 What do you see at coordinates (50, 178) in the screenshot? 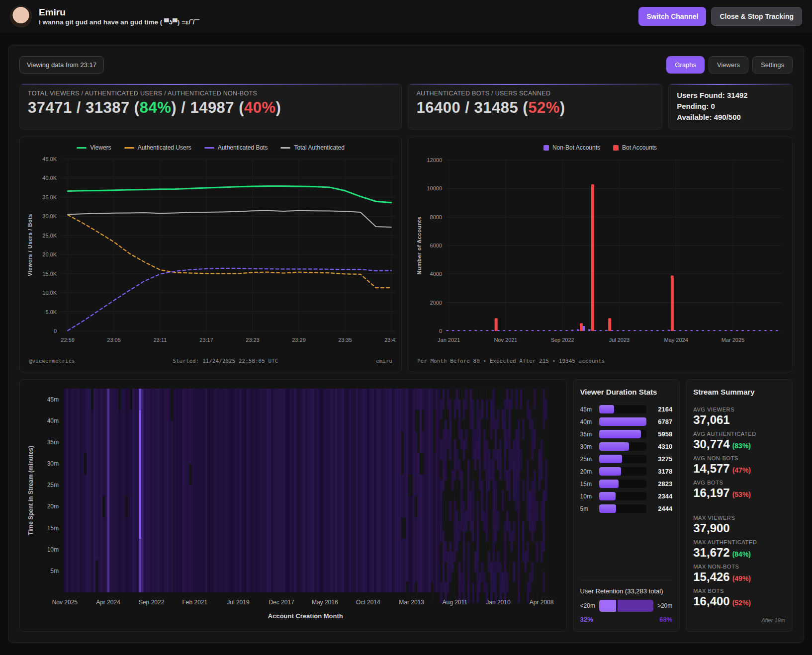
I see `svg-text: 40.0K` at bounding box center [50, 178].